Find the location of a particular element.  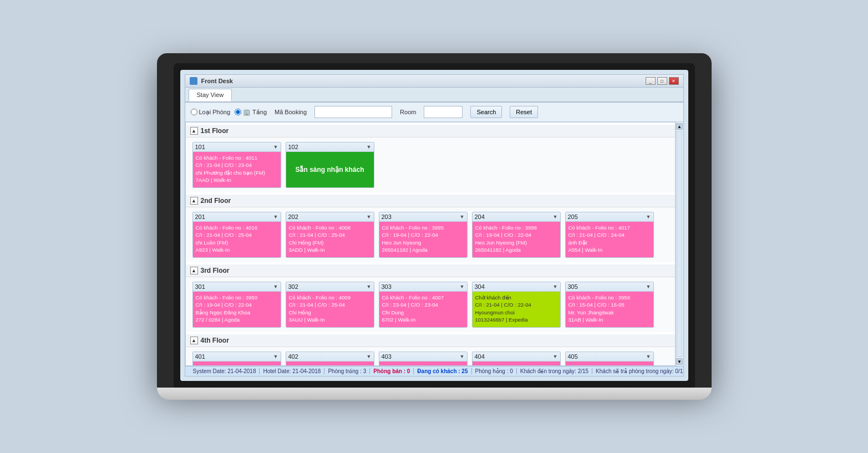

room-dropdown-101: ▼ is located at coordinates (276, 147).